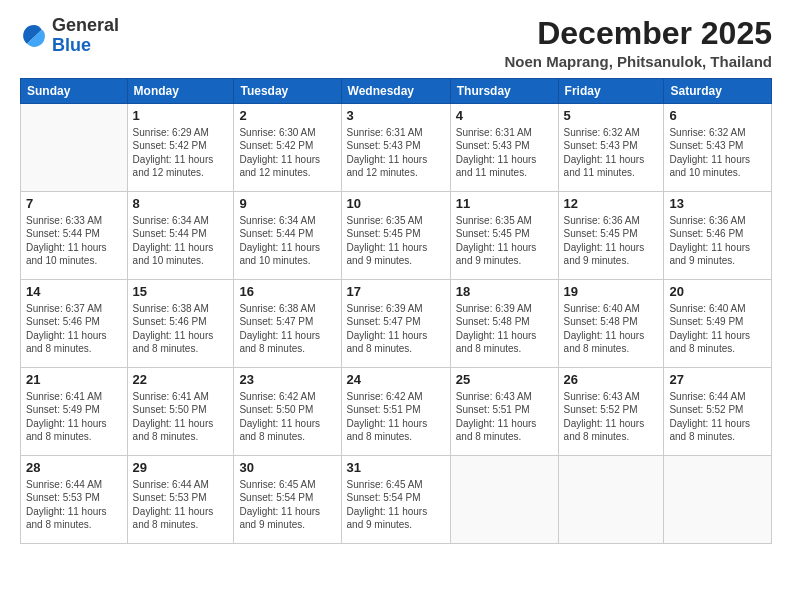  What do you see at coordinates (638, 34) in the screenshot?
I see `month-title: December 2025` at bounding box center [638, 34].